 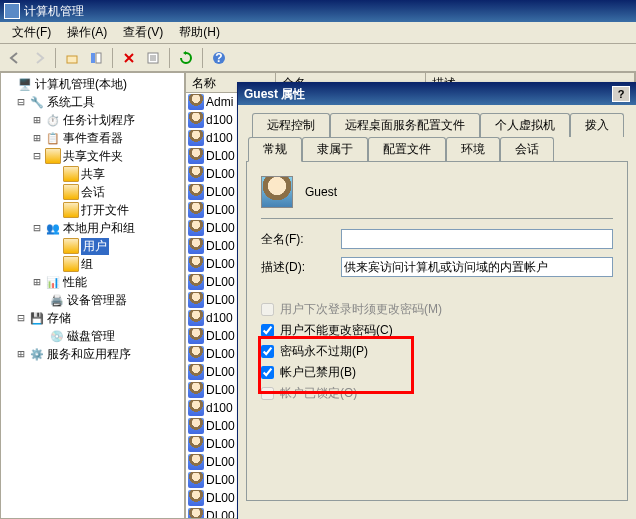 I want to click on tree-root: 🖥️计算机管理(本地), so click(x=92, y=84).